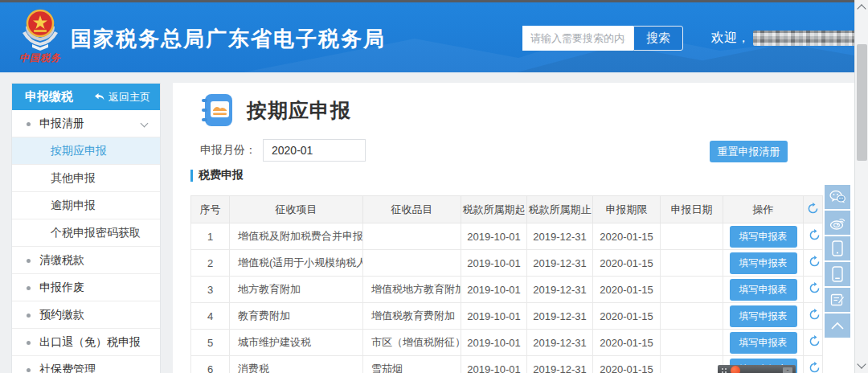  Describe the element at coordinates (211, 264) in the screenshot. I see `table-cell: 2` at that location.